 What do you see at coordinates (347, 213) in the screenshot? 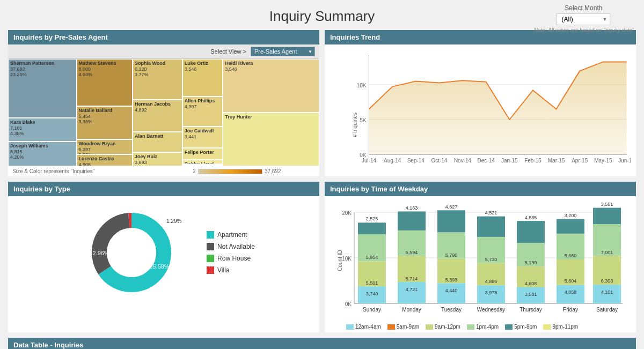
I see `weekday-y-20k: 20K` at bounding box center [347, 213].